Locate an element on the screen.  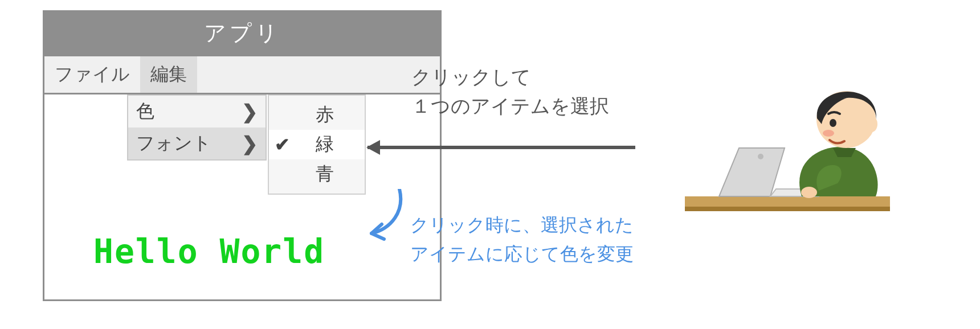
menu-edit: 編集 is located at coordinates (169, 75).